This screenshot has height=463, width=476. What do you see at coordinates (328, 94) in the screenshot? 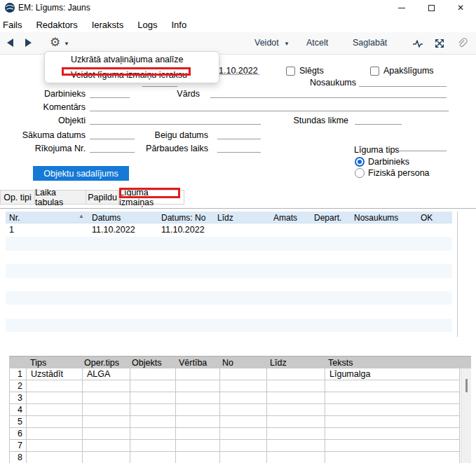
I see `vards-field` at bounding box center [328, 94].